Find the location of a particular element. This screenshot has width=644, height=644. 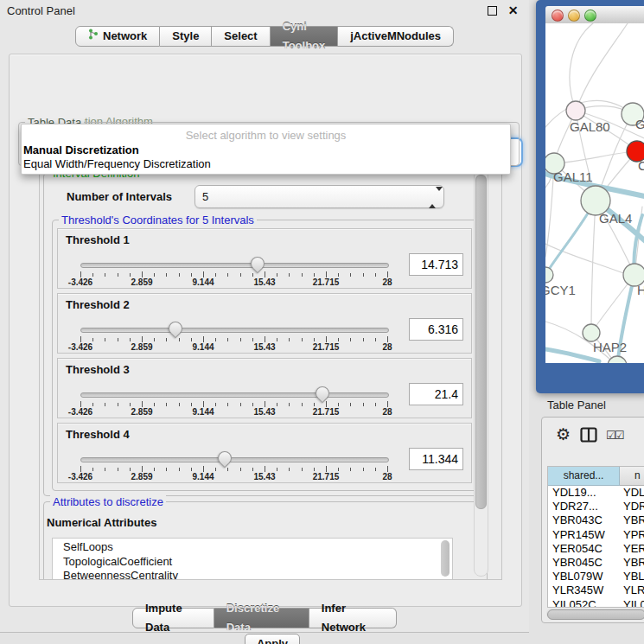

attribute-list-item: TopologicalCoefficient is located at coordinates (252, 564).